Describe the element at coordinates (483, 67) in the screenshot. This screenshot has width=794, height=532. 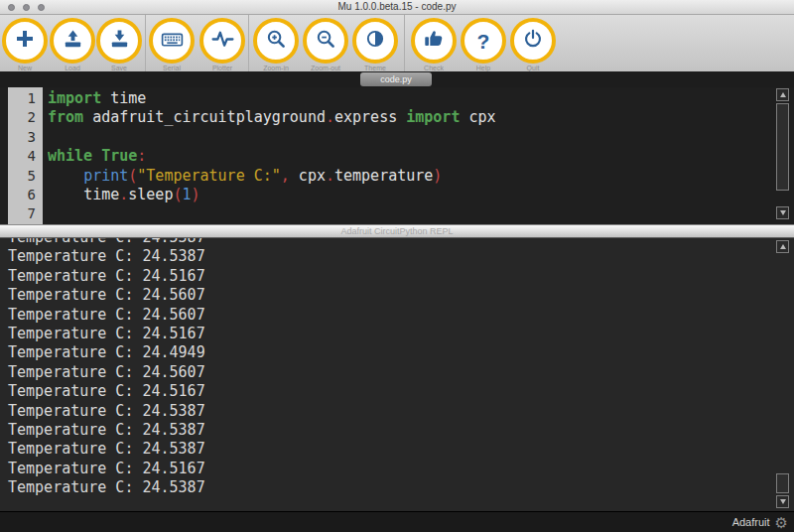
I see `help-button-label: Help` at that location.